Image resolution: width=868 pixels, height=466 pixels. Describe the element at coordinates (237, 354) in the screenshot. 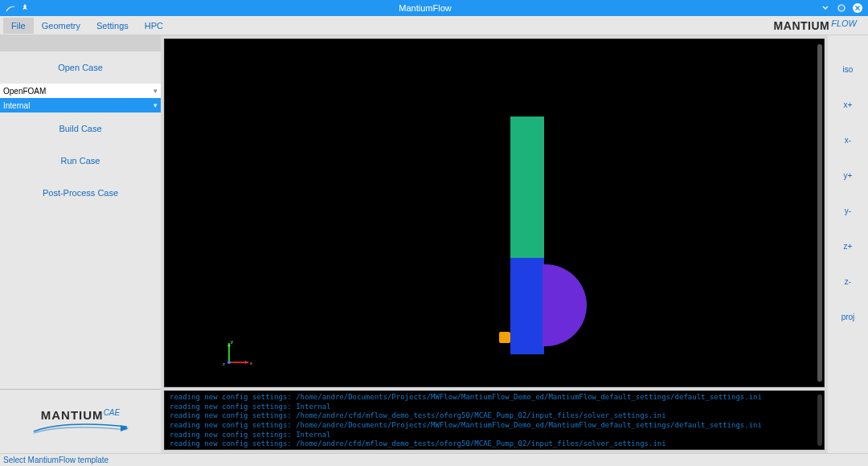

I see `axis-triad: x y z` at that location.